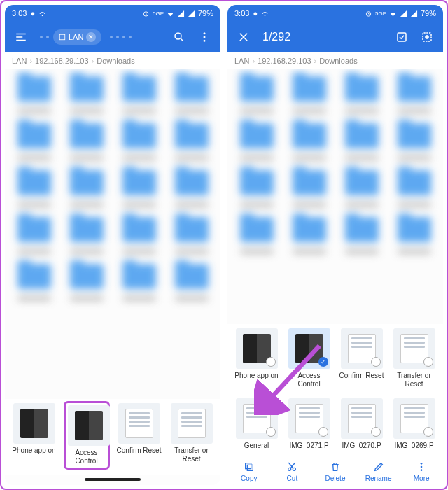 The image size is (448, 490). Describe the element at coordinates (113, 479) in the screenshot. I see `home-indicator` at that location.